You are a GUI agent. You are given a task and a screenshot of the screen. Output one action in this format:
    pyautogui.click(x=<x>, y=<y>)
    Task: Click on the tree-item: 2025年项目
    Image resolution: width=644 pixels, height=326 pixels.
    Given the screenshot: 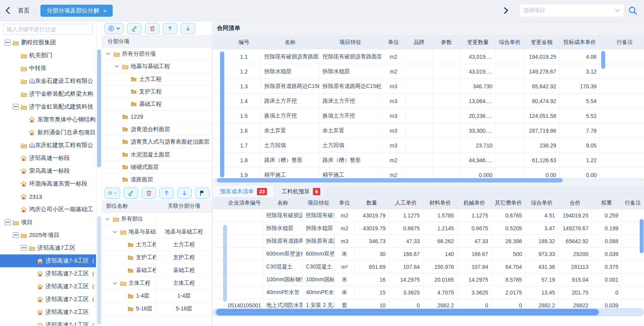 What is the action you would take?
    pyautogui.click(x=48, y=235)
    